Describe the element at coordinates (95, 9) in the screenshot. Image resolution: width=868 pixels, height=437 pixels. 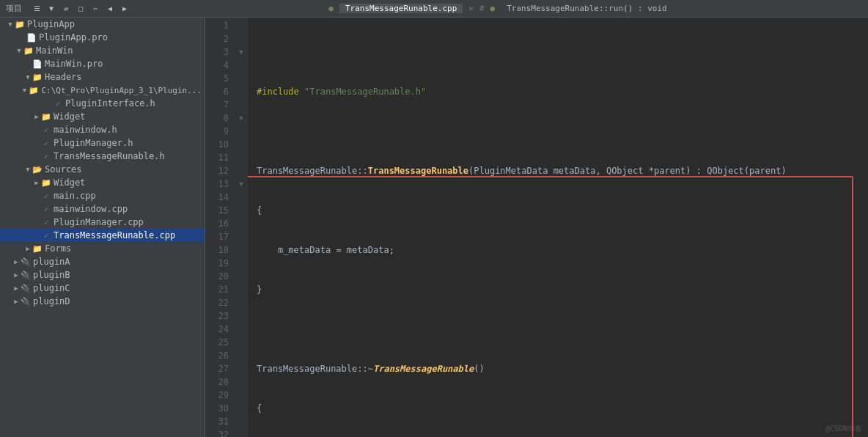
I see `more-icon: ⋯` at that location.